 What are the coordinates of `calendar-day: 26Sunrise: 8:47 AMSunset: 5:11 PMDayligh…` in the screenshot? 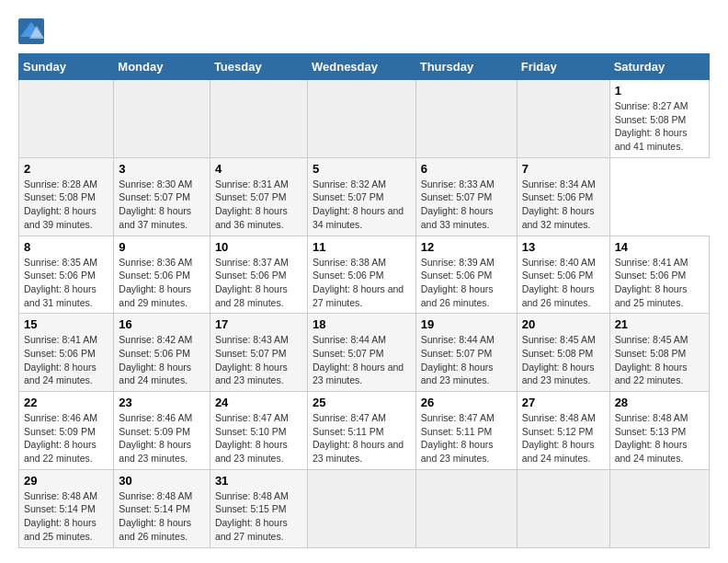 It's located at (466, 431).